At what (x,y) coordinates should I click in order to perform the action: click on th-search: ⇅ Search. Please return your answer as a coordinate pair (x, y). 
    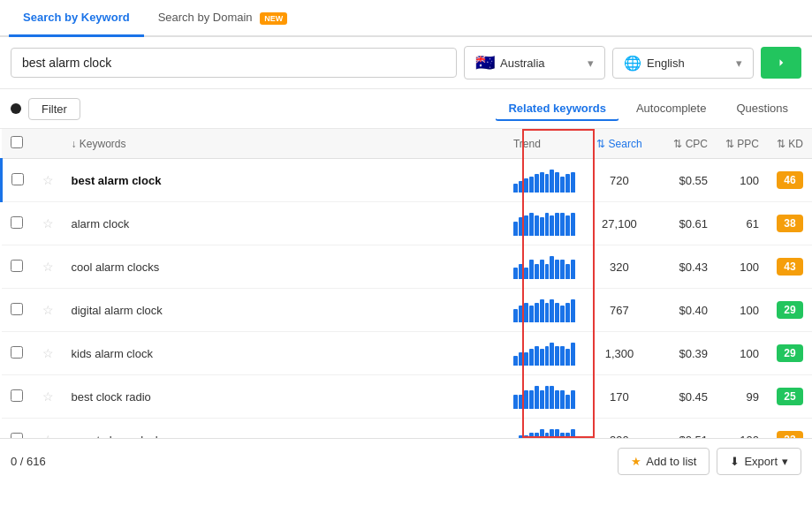
    Looking at the image, I should click on (619, 144).